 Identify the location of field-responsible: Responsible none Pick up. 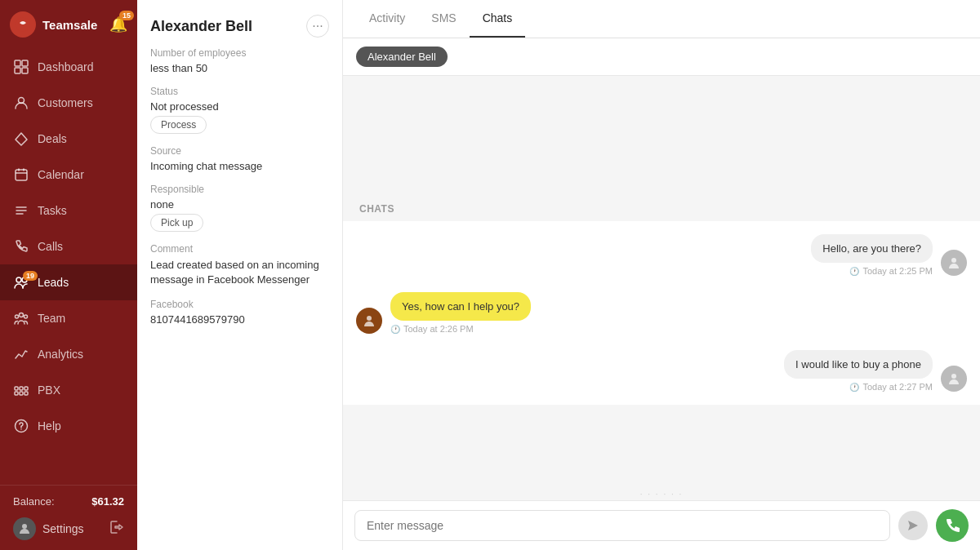
(240, 207).